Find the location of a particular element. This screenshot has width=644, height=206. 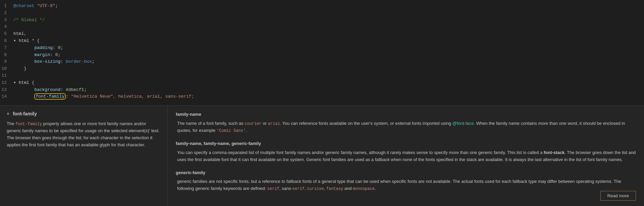

line-number: 6 is located at coordinates (7, 41).